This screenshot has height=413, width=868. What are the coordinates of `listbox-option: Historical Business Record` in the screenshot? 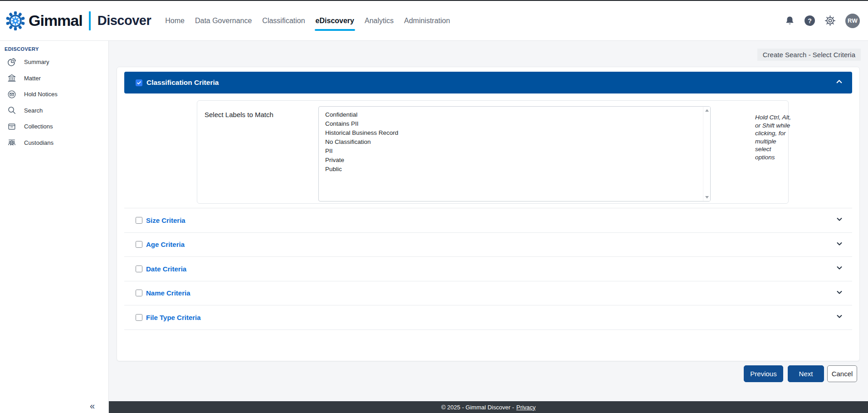 It's located at (514, 133).